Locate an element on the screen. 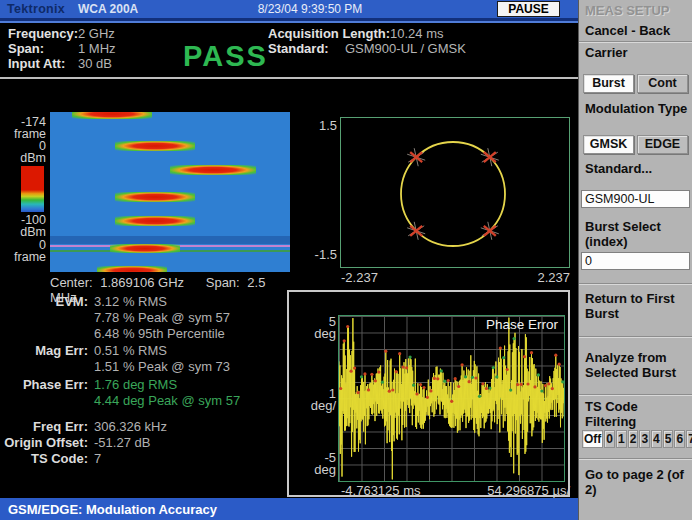  frequency-label: Frequency: is located at coordinates (43, 34).